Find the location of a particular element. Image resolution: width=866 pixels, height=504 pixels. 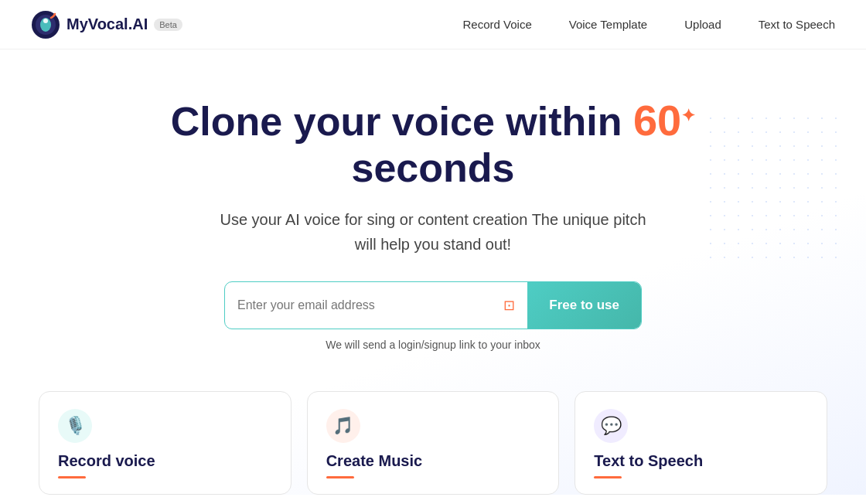

hero-title-number: 60 is located at coordinates (657, 121).